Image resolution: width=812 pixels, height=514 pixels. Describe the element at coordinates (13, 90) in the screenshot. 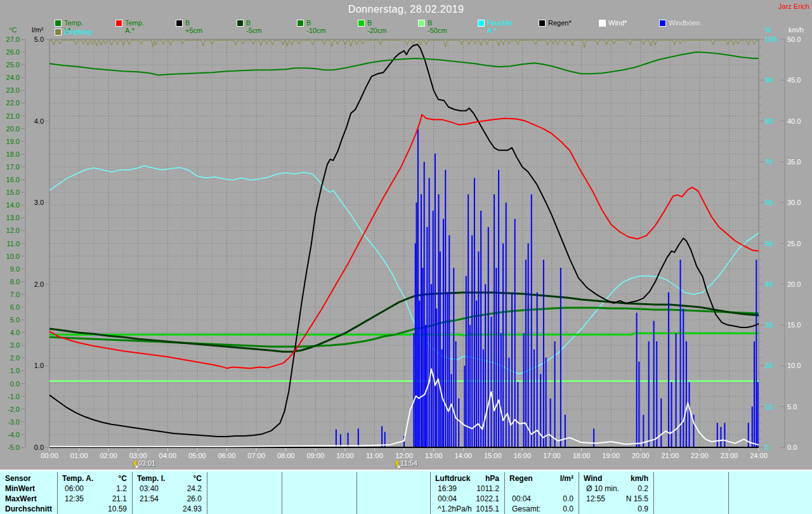

I see `left-temp-axis-label: 23.0` at that location.